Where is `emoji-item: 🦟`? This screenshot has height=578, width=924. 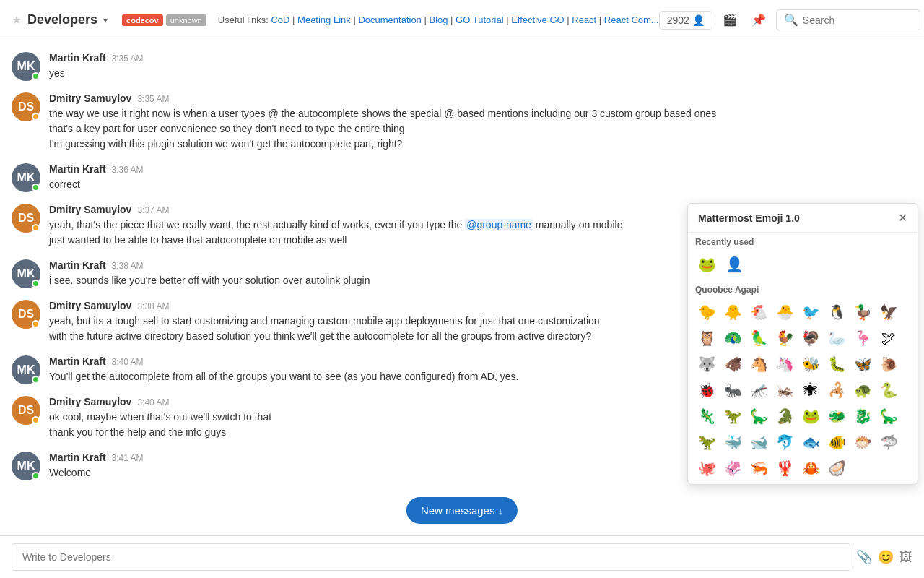
emoji-item: 🦟 is located at coordinates (759, 390).